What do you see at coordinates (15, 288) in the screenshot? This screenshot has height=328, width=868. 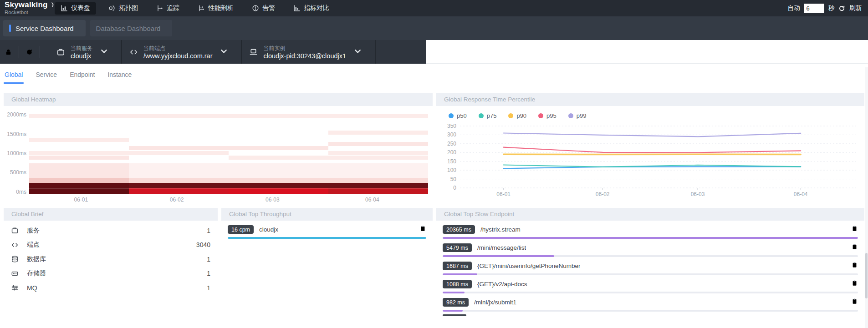 I see `mq-icon` at bounding box center [15, 288].